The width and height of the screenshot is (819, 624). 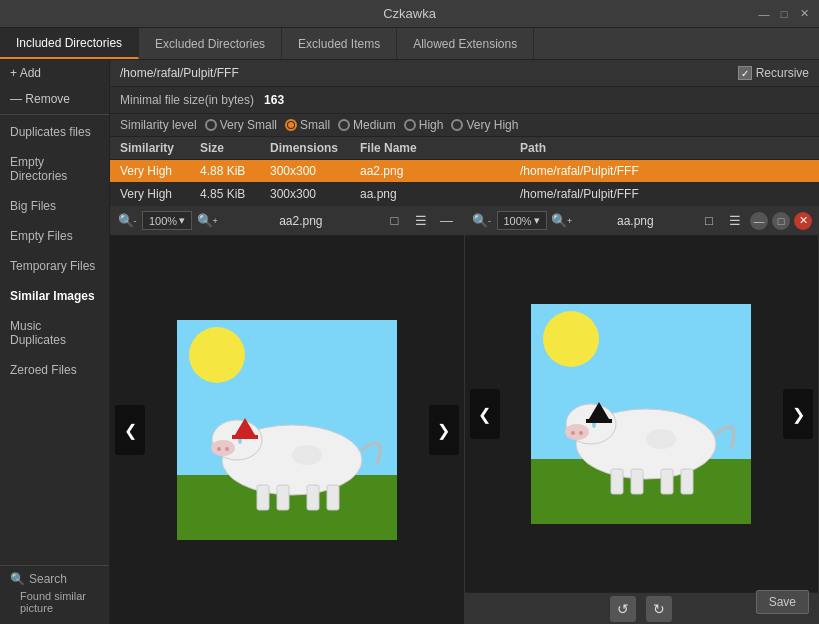 I want to click on table-row: Very High 4.88 KiB 300x300 aa2.png /home…, so click(x=464, y=172).